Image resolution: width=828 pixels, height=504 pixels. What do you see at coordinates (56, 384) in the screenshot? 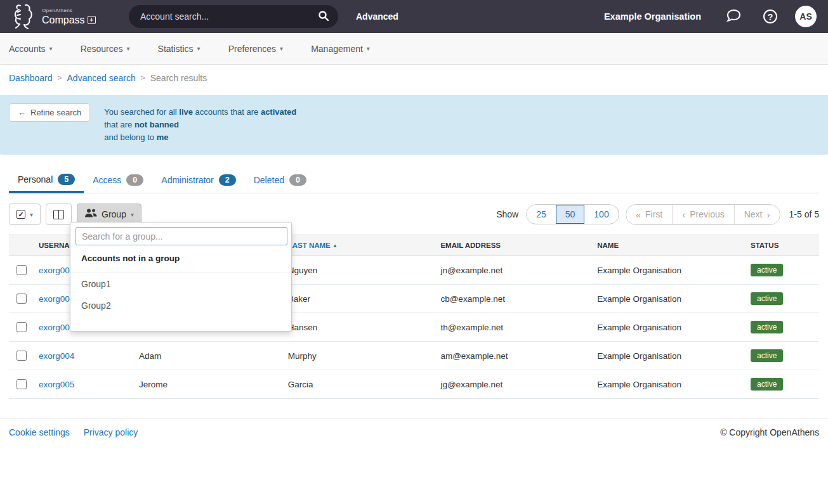
I see `username-link: exorg005` at bounding box center [56, 384].